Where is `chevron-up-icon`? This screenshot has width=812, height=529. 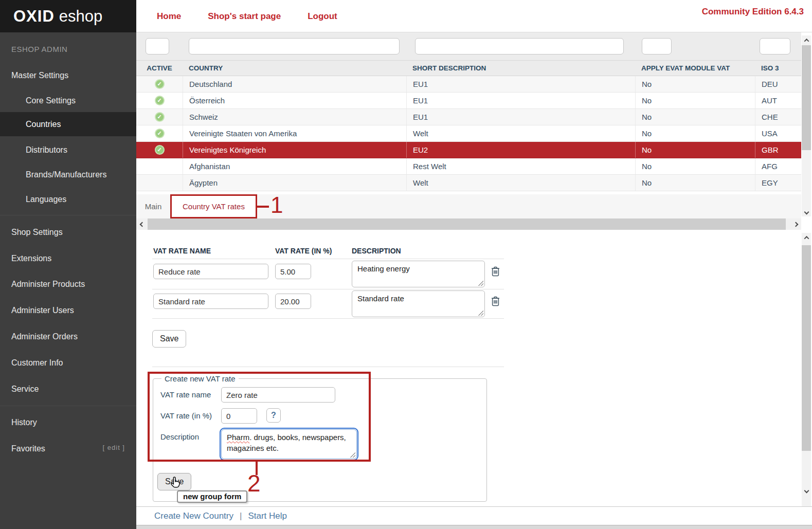
chevron-up-icon is located at coordinates (806, 238).